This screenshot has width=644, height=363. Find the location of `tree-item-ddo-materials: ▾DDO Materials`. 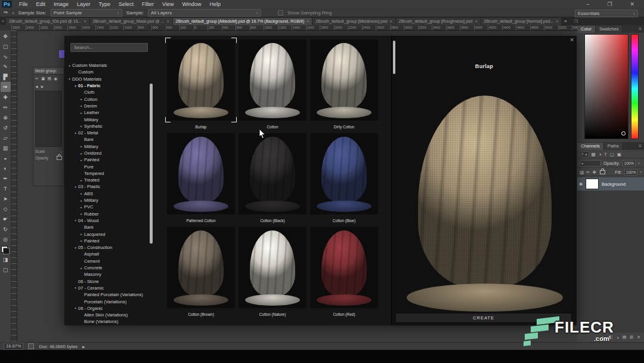

tree-item-ddo-materials: ▾DDO Materials is located at coordinates (107, 79).